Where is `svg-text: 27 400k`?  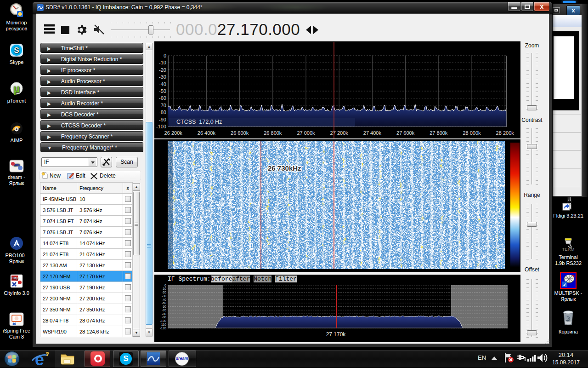 svg-text: 27 400k is located at coordinates (373, 133).